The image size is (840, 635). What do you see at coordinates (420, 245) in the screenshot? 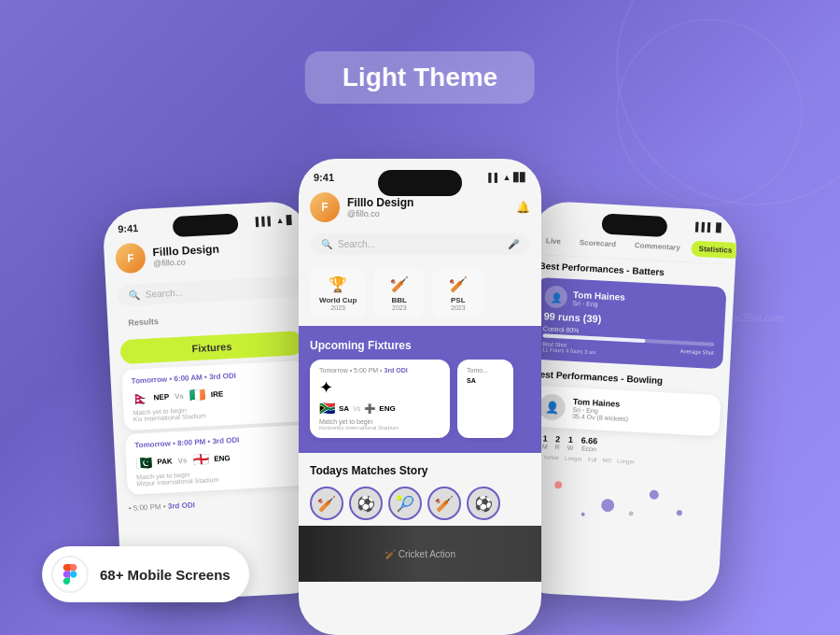
I see `search-placeholder-center: Search...` at bounding box center [420, 245].